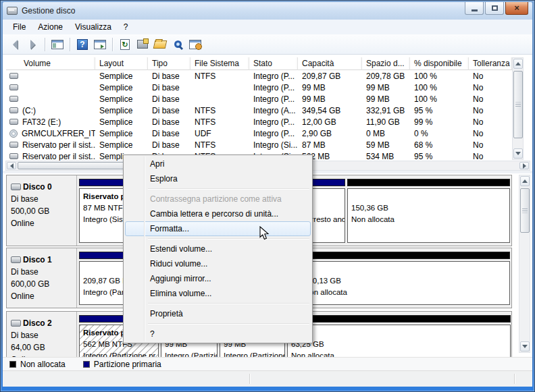 This screenshot has height=392, width=535. I want to click on menubar-item-visualizza: Visualizza, so click(93, 27).